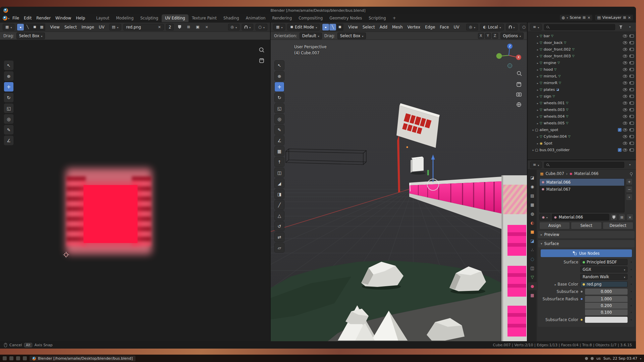 This screenshot has height=362, width=644. What do you see at coordinates (44, 18) in the screenshot?
I see `menu-item: Render` at bounding box center [44, 18].